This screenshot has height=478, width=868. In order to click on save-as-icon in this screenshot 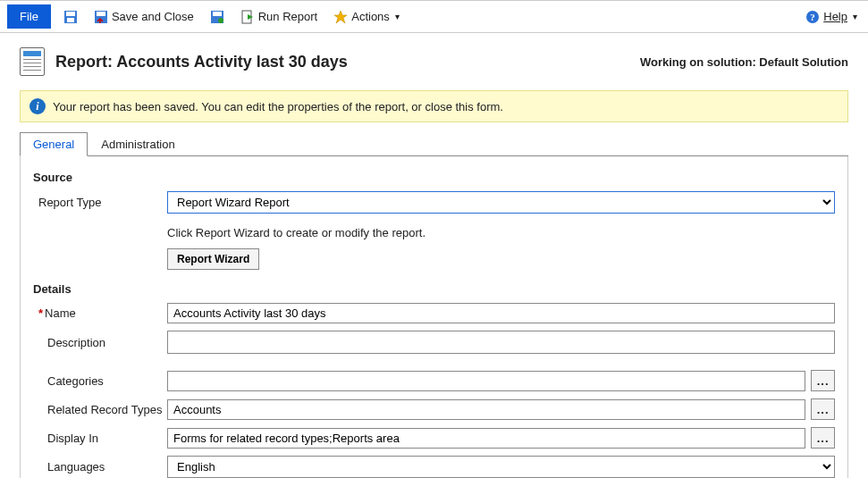, I will do `click(217, 17)`.